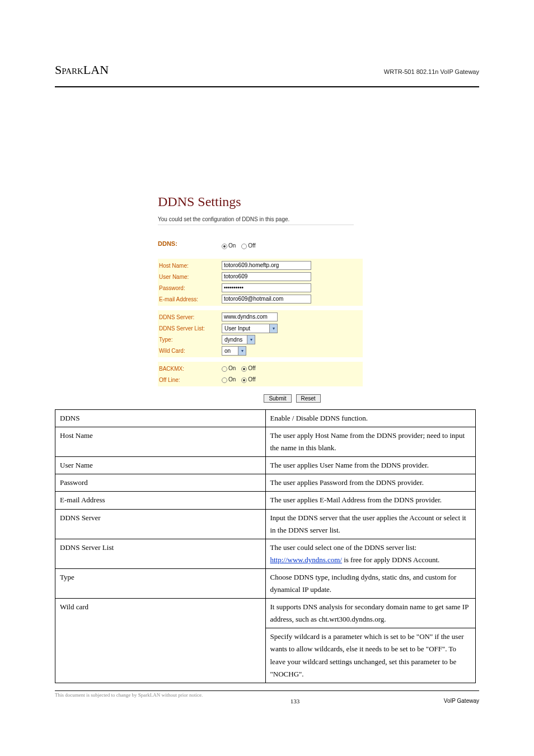 This screenshot has height=756, width=534. What do you see at coordinates (190, 380) in the screenshot?
I see `offline-label: Off Line:` at bounding box center [190, 380].